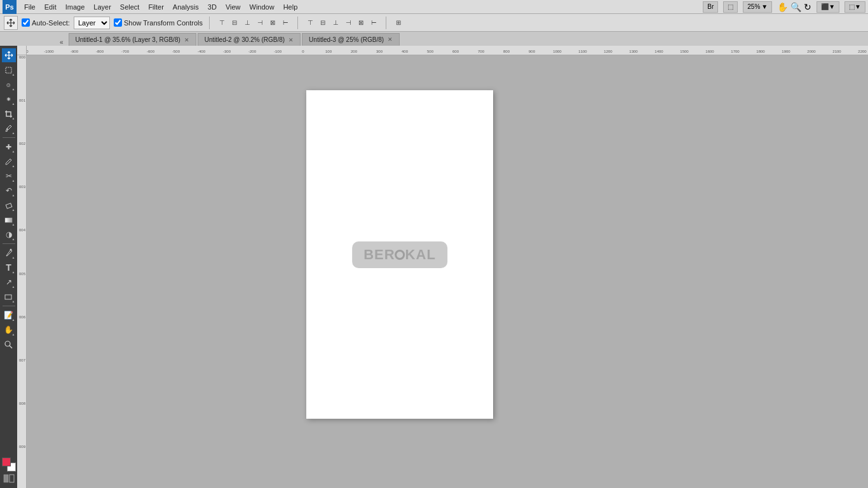 This screenshot has height=488, width=868. Describe the element at coordinates (9, 176) in the screenshot. I see `clone-stamp-tool: ✂ ▲` at that location.